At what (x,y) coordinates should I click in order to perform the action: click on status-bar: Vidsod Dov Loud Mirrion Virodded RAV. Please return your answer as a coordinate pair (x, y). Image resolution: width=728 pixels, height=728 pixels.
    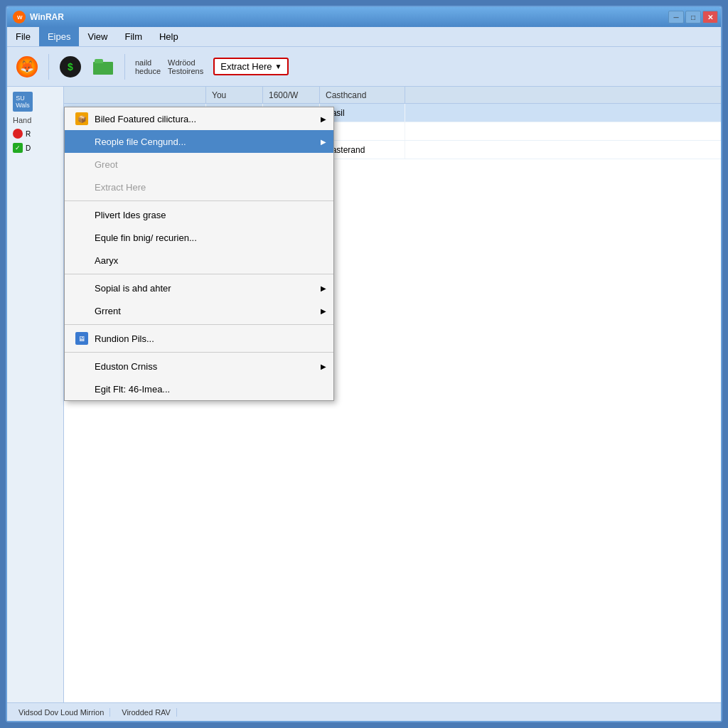
    Looking at the image, I should click on (364, 712).